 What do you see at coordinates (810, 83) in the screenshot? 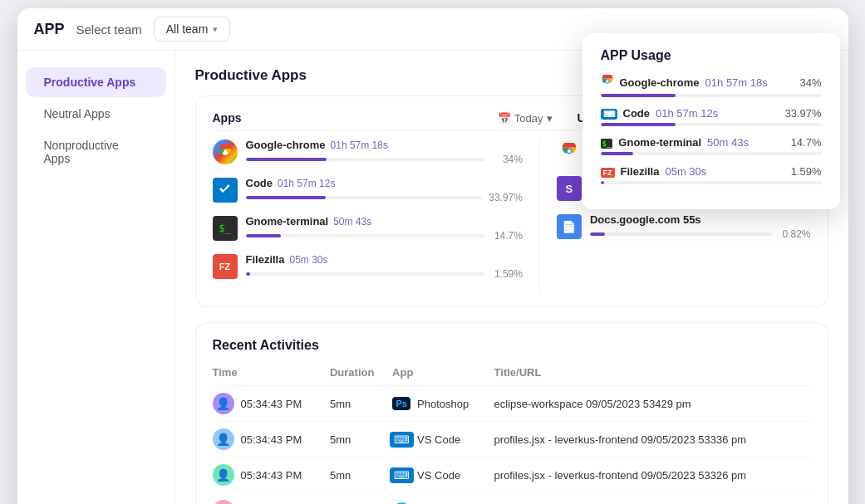
I see `popup-pct: 34%` at bounding box center [810, 83].